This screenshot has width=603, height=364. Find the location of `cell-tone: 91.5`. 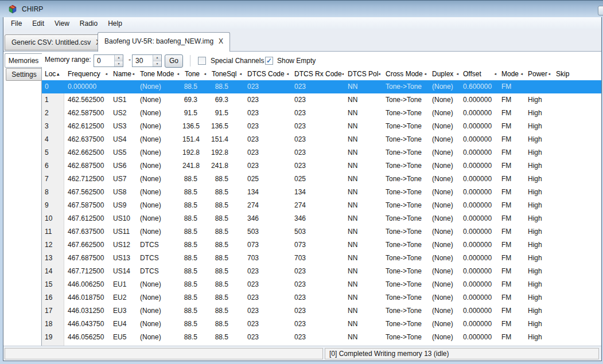

cell-tone: 91.5 is located at coordinates (196, 113).